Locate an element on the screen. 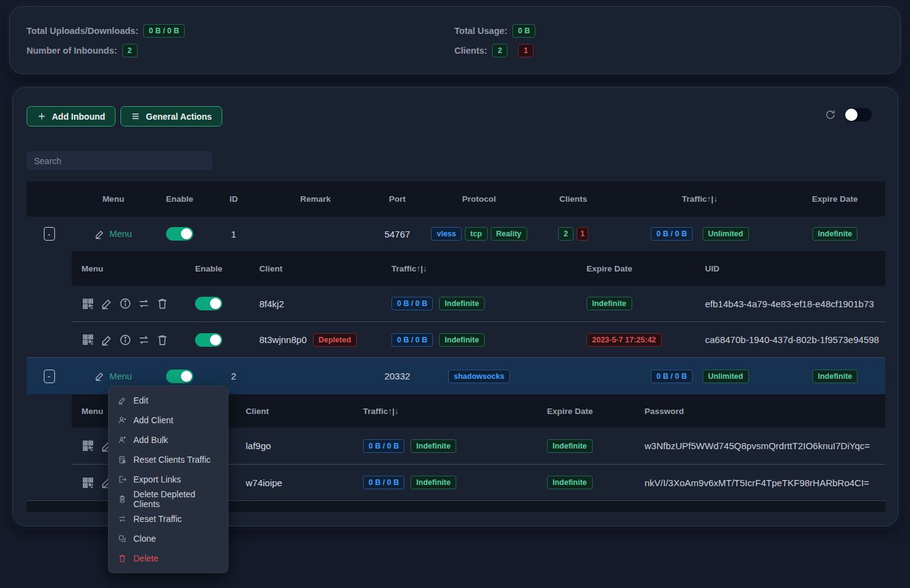  client-uid: efb14b43-4a79-4e83-ef18-e48cf1901b73 is located at coordinates (790, 304).